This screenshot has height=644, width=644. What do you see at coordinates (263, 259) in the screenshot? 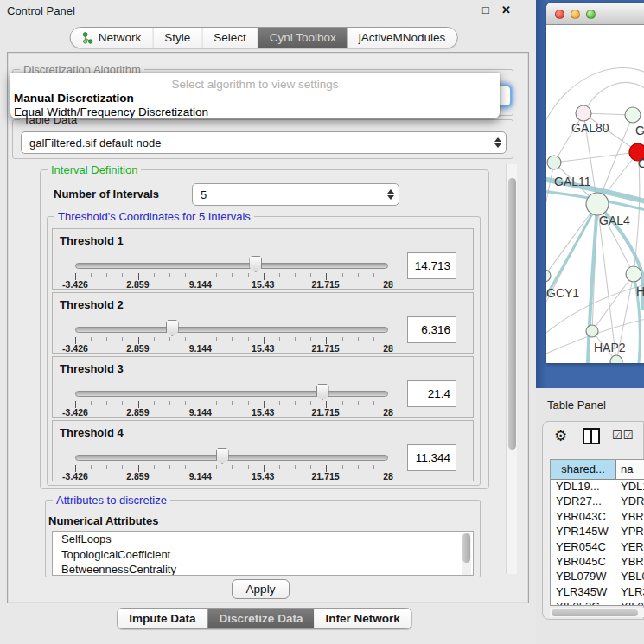
I see `threshold-1-box: Threshold 1 -3.4262.8599.14415.4321.7152…` at bounding box center [263, 259].